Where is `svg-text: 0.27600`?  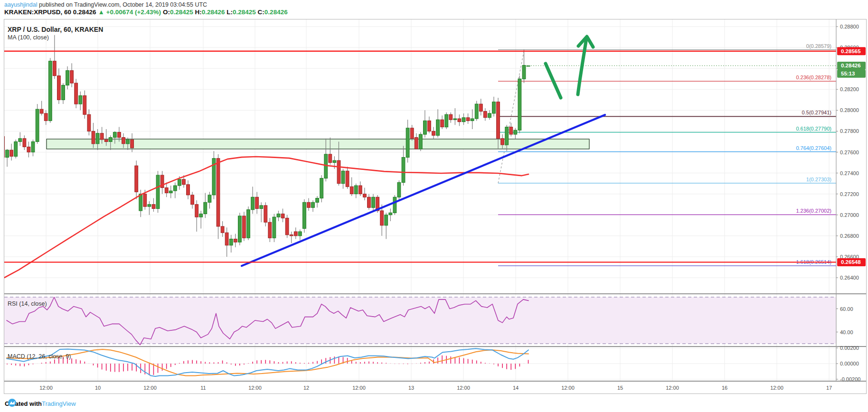
svg-text: 0.27600 is located at coordinates (849, 152).